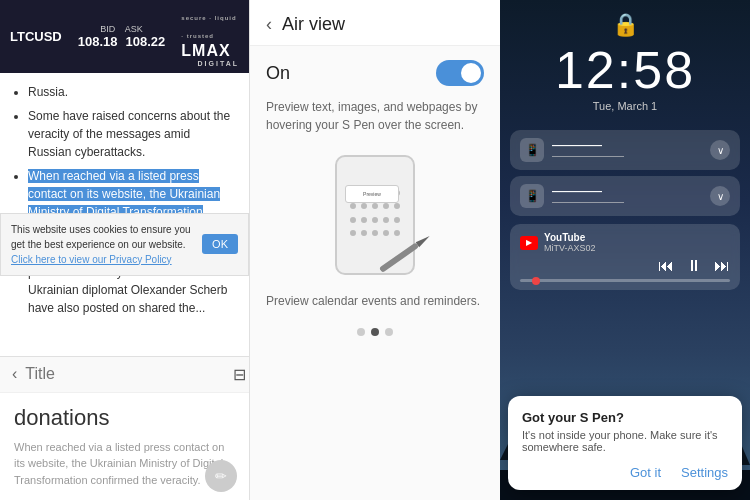  Describe the element at coordinates (627, 150) in the screenshot. I see `notif-content-1: ————— ————————` at that location.